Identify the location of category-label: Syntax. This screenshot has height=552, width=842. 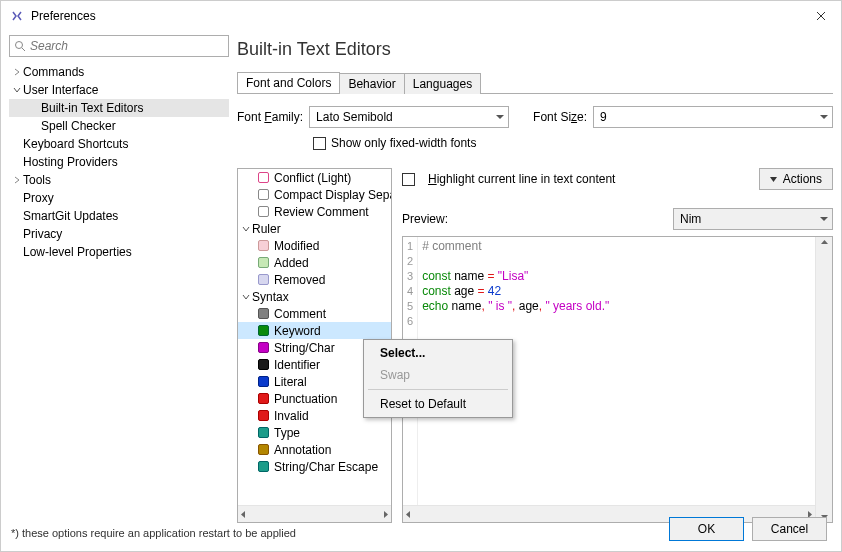
(270, 297).